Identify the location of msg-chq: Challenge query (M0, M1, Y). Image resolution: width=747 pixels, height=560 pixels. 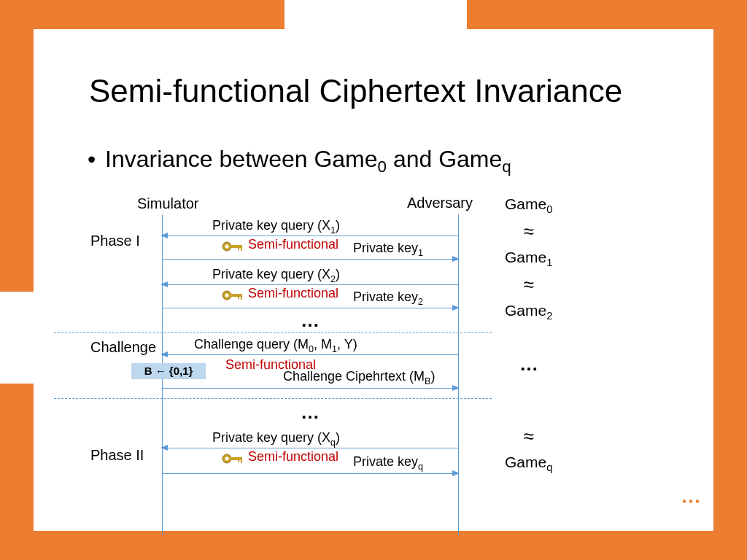
(276, 346).